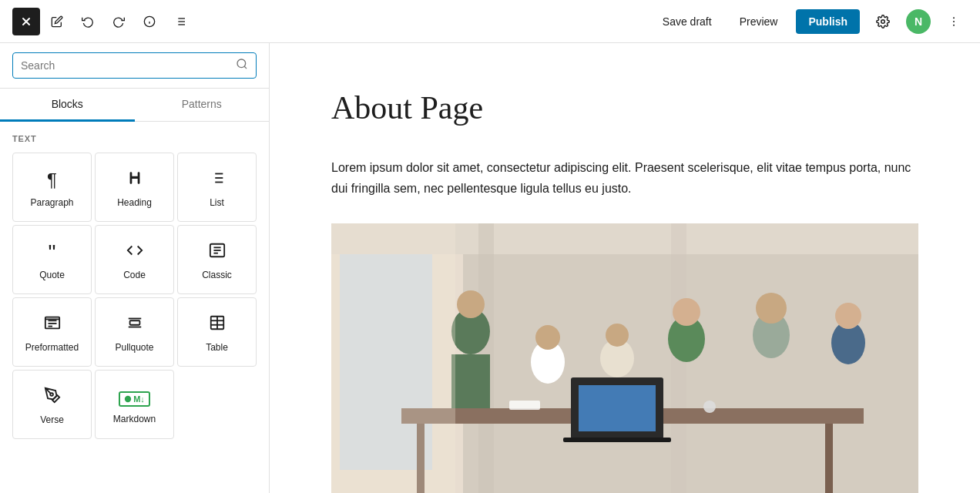 The image size is (980, 493). I want to click on block-label-markdown: Markdown, so click(134, 419).